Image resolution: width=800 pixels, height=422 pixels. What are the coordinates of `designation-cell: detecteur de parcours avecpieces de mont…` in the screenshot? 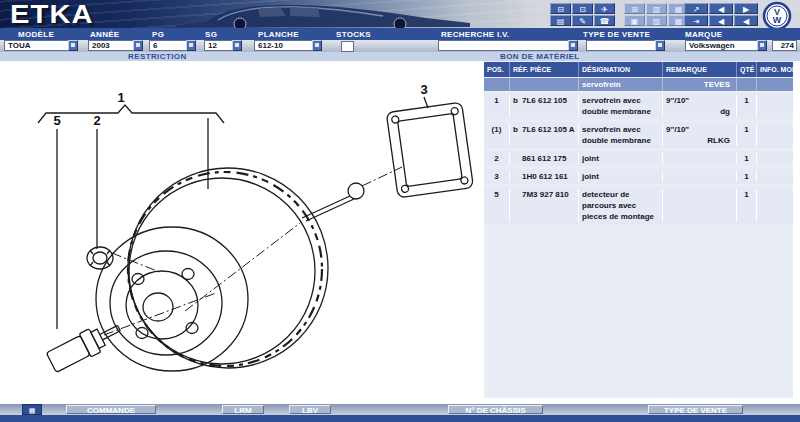 It's located at (621, 206).